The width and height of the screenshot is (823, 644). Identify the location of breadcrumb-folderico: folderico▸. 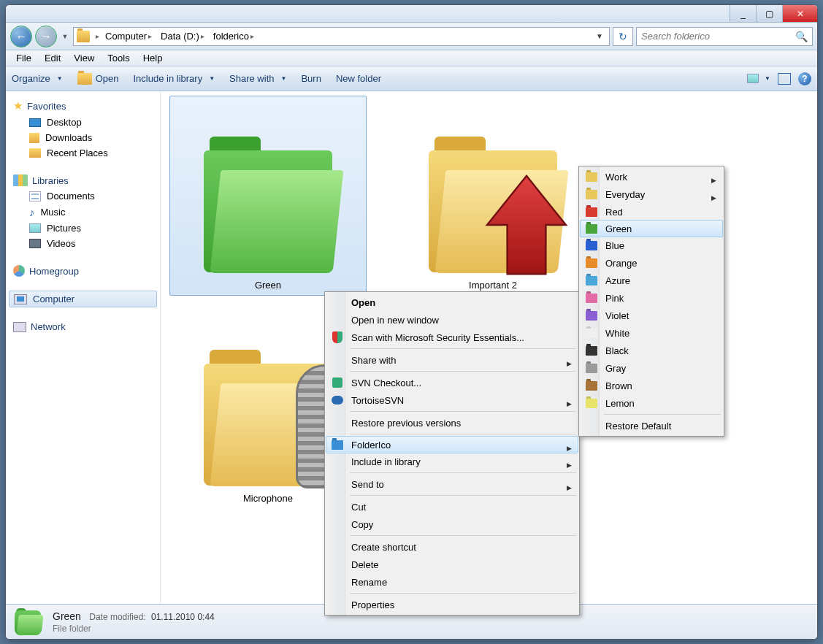
(234, 37).